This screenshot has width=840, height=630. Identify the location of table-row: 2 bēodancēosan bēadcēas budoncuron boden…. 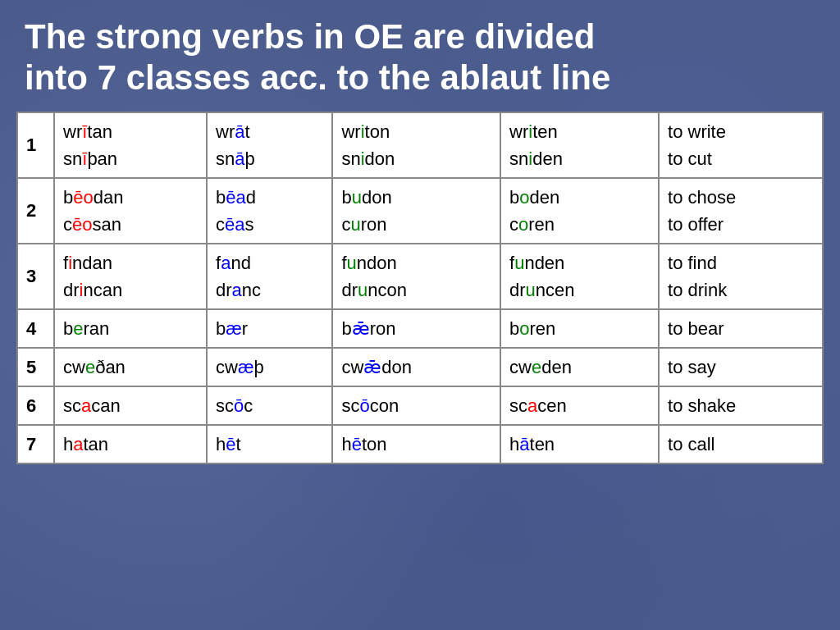
(420, 211).